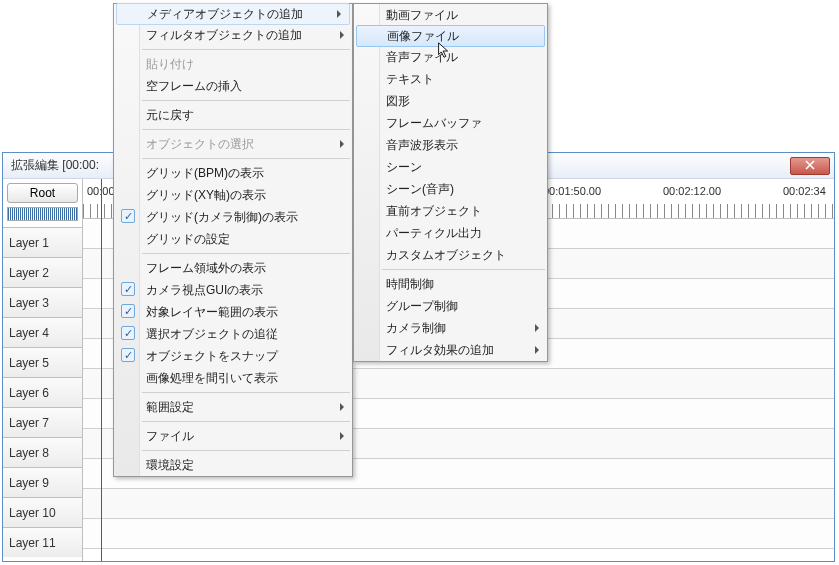 Image resolution: width=839 pixels, height=565 pixels. I want to click on menu-item: 動画ファイル, so click(450, 15).